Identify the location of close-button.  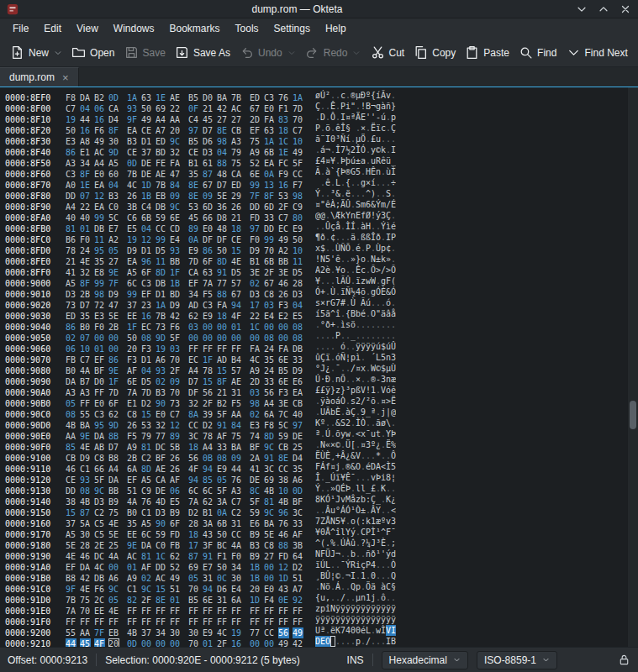
(625, 9).